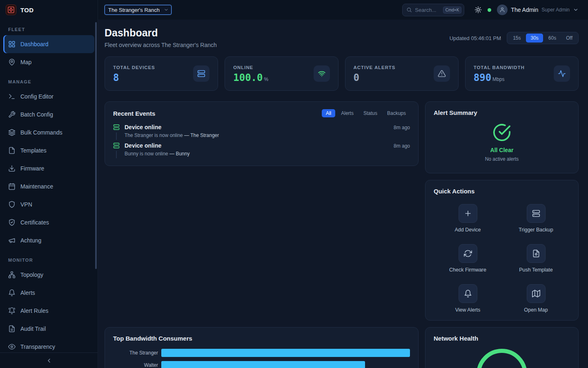  I want to click on page-title: Dashboard, so click(161, 33).